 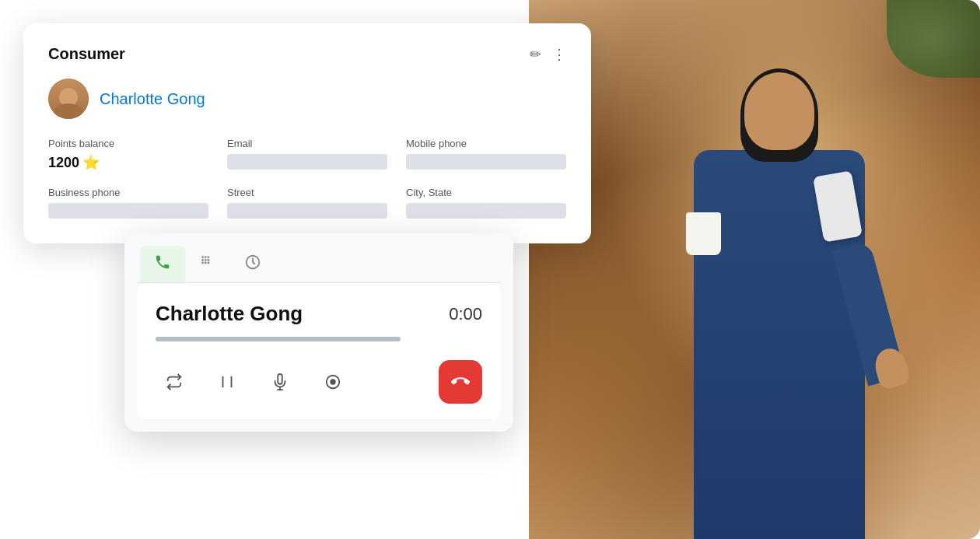 What do you see at coordinates (128, 211) in the screenshot?
I see `business-phone-placeholder` at bounding box center [128, 211].